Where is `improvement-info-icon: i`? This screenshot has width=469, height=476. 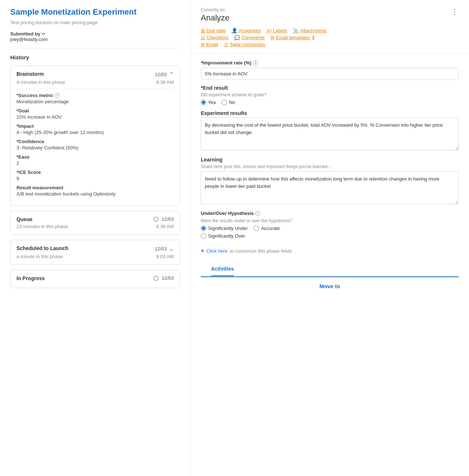 improvement-info-icon: i is located at coordinates (255, 63).